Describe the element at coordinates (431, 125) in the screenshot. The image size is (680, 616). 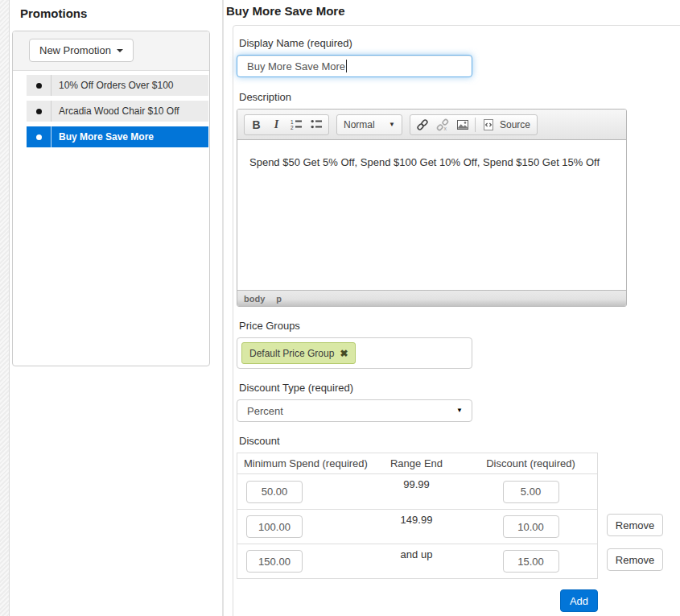
I see `editor-toolbar: B I 1 2` at that location.